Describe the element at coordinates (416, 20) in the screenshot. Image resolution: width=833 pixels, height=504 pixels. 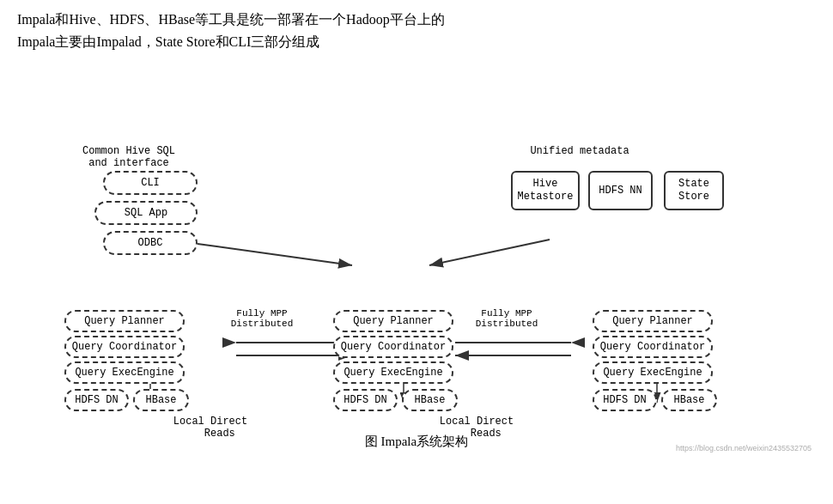
I see `title-line1: Impala和Hive、HDFS、HBase等工具是统一部署在一个Hadoop平…` at that location.